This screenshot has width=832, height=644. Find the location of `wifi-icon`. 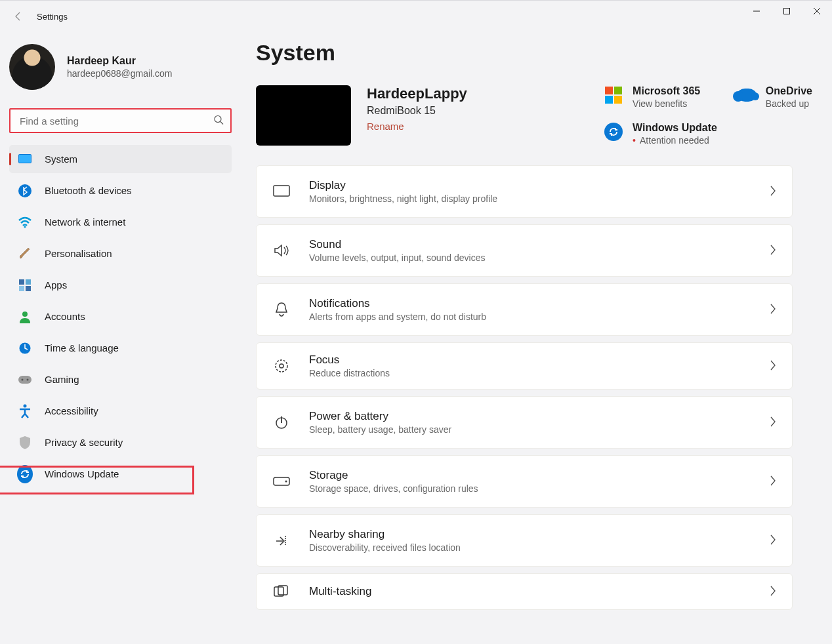

wifi-icon is located at coordinates (25, 222).